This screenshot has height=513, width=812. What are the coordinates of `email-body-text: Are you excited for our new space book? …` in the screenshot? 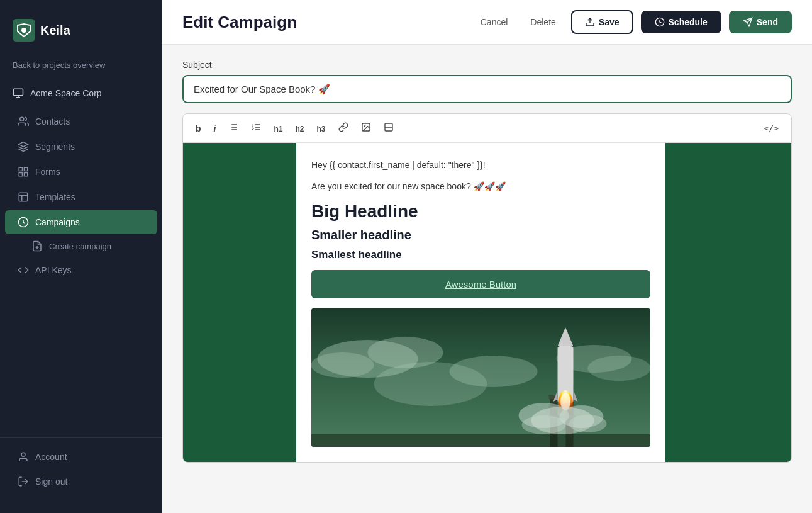 It's located at (481, 186).